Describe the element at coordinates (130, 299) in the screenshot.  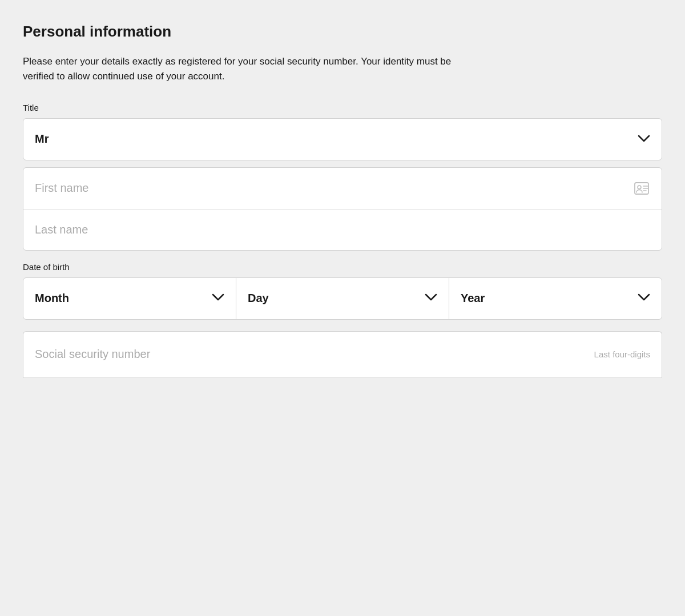
I see `month-select: Month` at that location.